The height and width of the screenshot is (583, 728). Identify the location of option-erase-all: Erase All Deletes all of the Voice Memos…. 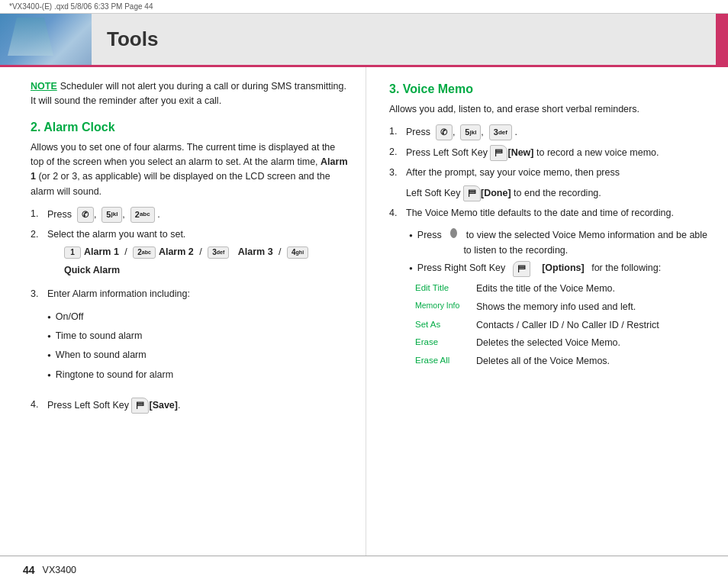
(562, 362).